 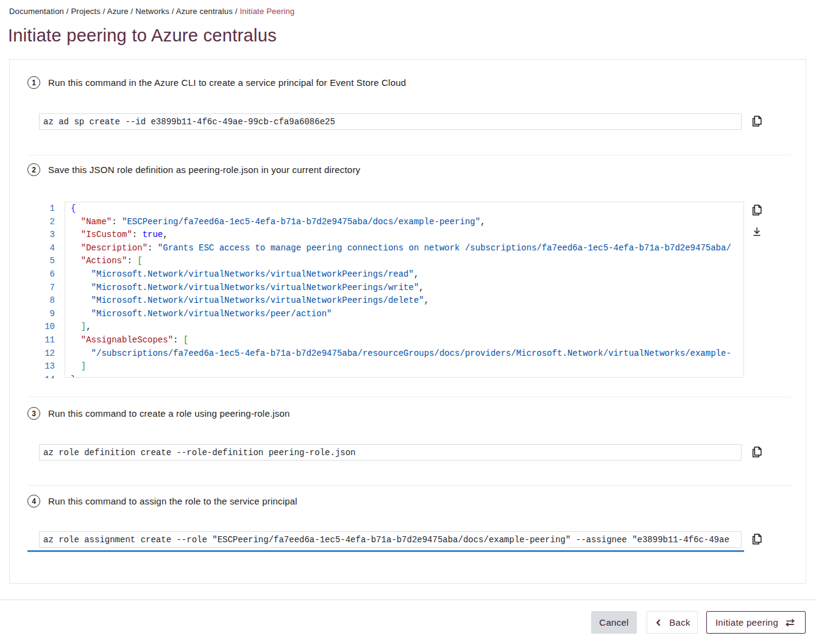 What do you see at coordinates (47, 275) in the screenshot?
I see `line-number: 6` at bounding box center [47, 275].